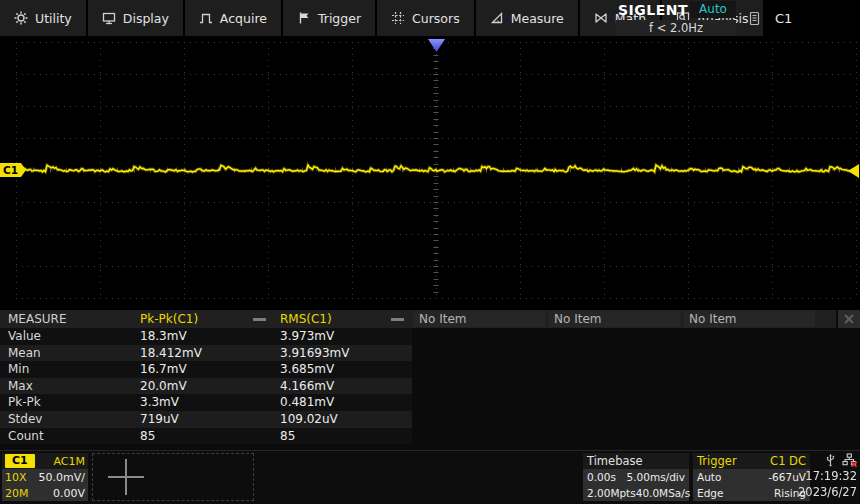 The height and width of the screenshot is (504, 860). What do you see at coordinates (710, 493) in the screenshot?
I see `trigger-type: Edge` at bounding box center [710, 493].